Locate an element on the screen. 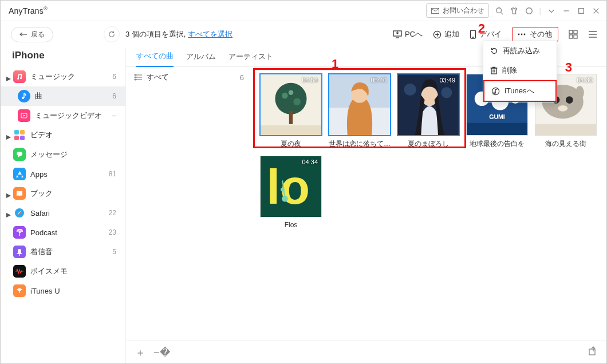  maximize-button is located at coordinates (581, 11).